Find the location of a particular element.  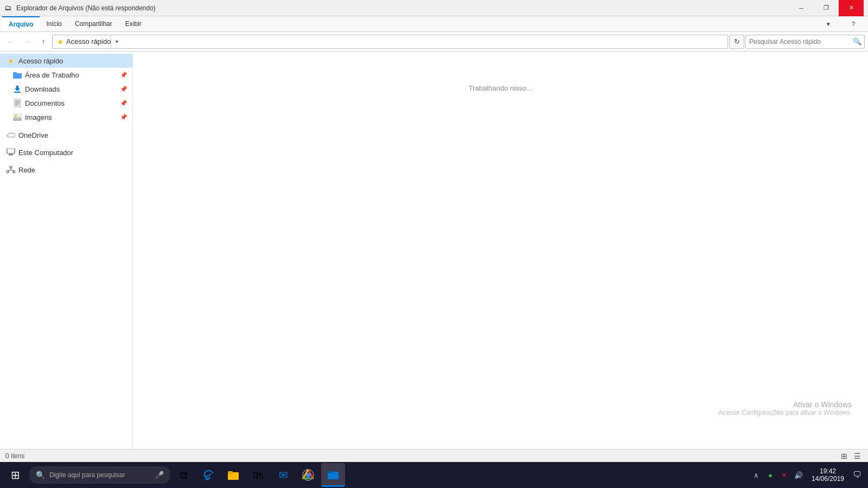

tray-chevron: ∧ is located at coordinates (756, 475).